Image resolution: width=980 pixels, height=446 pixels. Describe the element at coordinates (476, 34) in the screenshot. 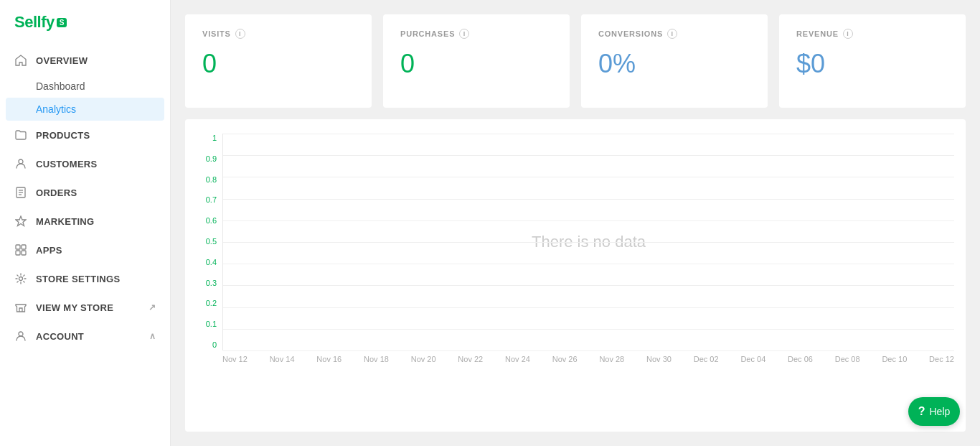

I see `stat-label-purchases: PURCHASES i` at that location.